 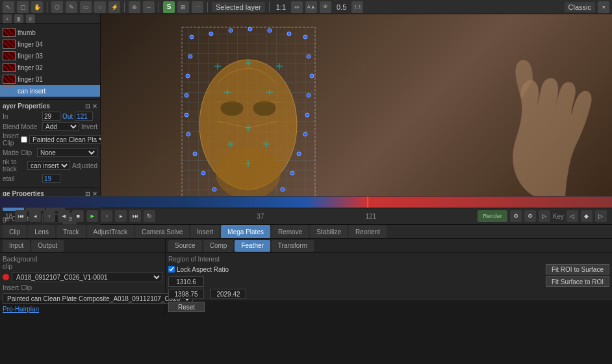 I want to click on subtab-transform: Transform, so click(x=292, y=246).